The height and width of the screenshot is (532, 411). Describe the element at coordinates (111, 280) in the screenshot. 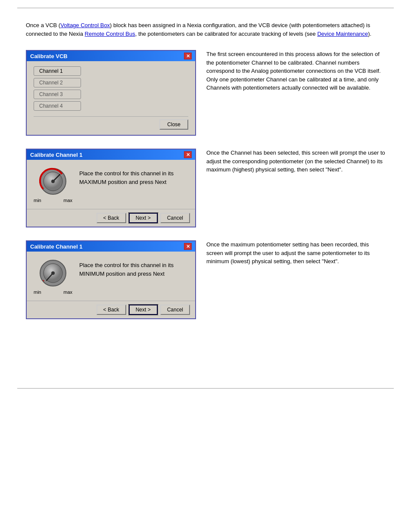

I see `calibrate-channel1-min-dialog: Calibrate Channel 1 ✕` at that location.